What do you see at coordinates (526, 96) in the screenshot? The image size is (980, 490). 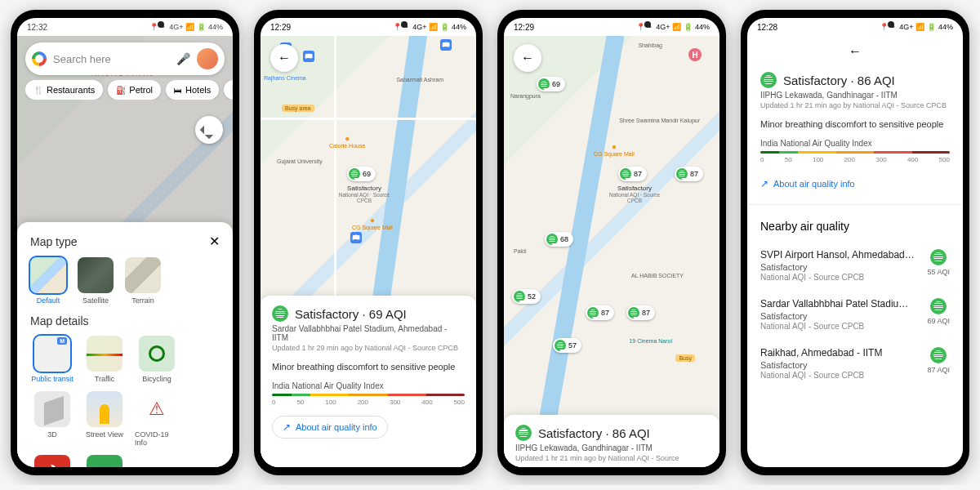 I see `area-label: Narangpura` at bounding box center [526, 96].